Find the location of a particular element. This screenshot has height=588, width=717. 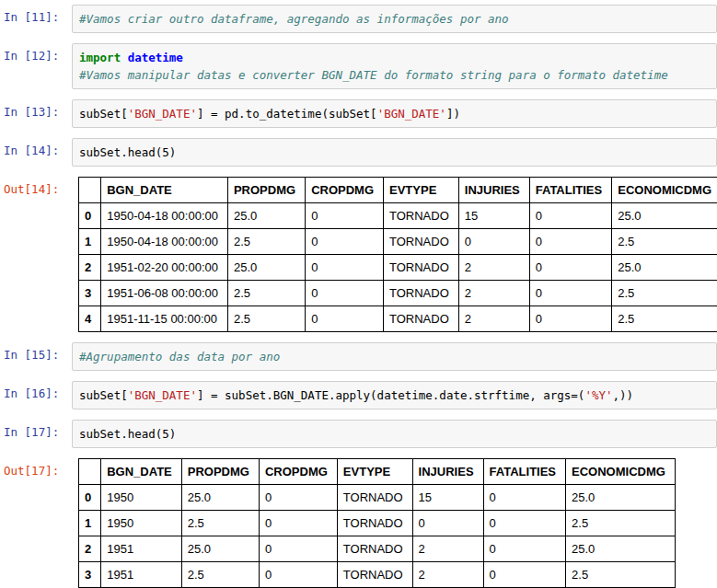

table-cell: 1950-04-18 00:00:00 is located at coordinates (165, 216).